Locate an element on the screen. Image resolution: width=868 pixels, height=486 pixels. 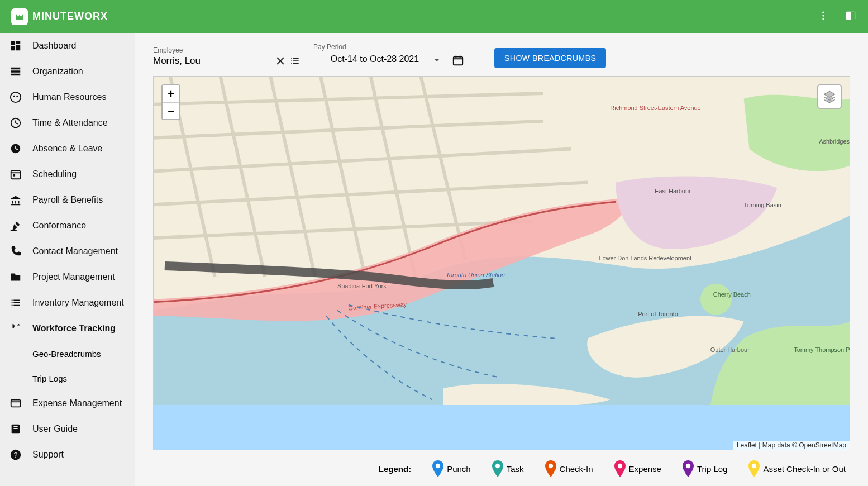
legend: Legend: Punch Task Check-In Expense Trip… is located at coordinates (502, 465).